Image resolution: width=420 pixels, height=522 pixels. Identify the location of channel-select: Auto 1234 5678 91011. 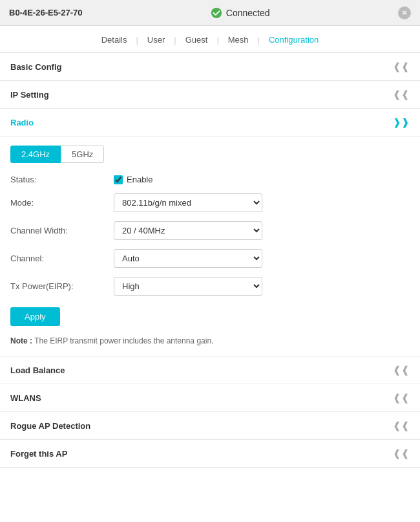
(188, 259).